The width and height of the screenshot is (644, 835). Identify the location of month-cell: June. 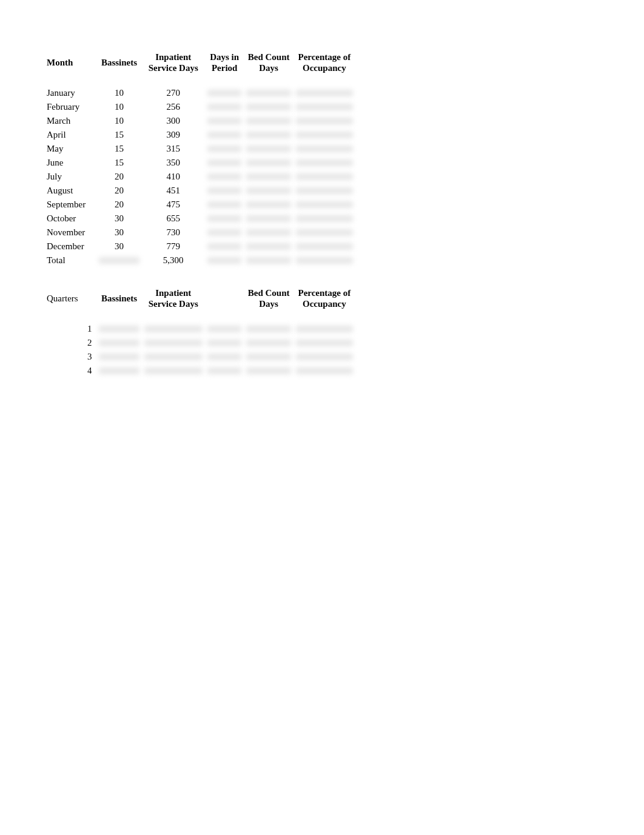
(72, 163).